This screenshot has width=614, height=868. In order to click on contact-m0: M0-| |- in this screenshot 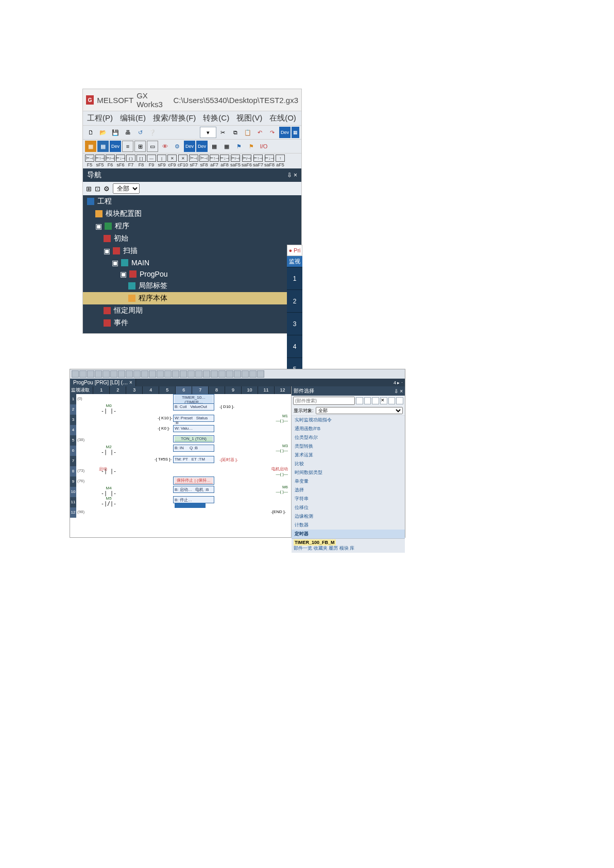, I will do `click(109, 409)`.